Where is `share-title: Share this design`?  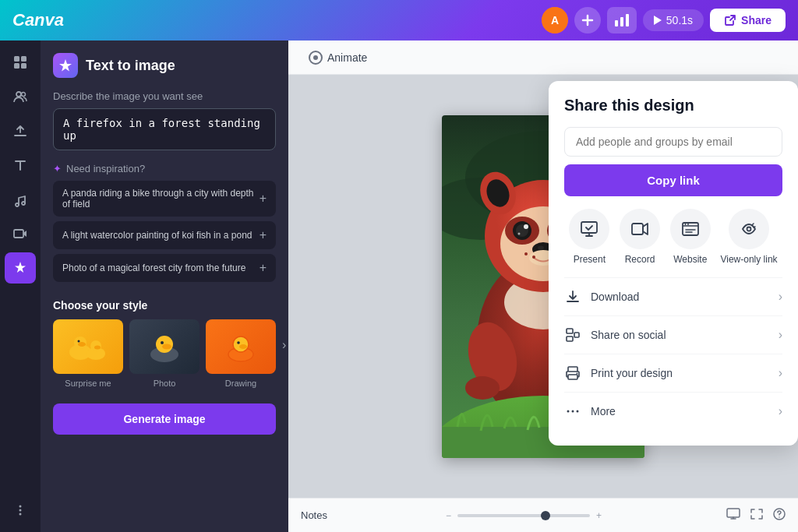 share-title: Share this design is located at coordinates (673, 106).